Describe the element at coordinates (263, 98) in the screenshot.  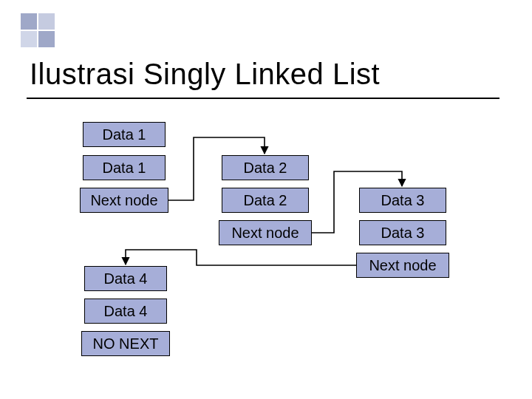
I see `title-underline` at that location.